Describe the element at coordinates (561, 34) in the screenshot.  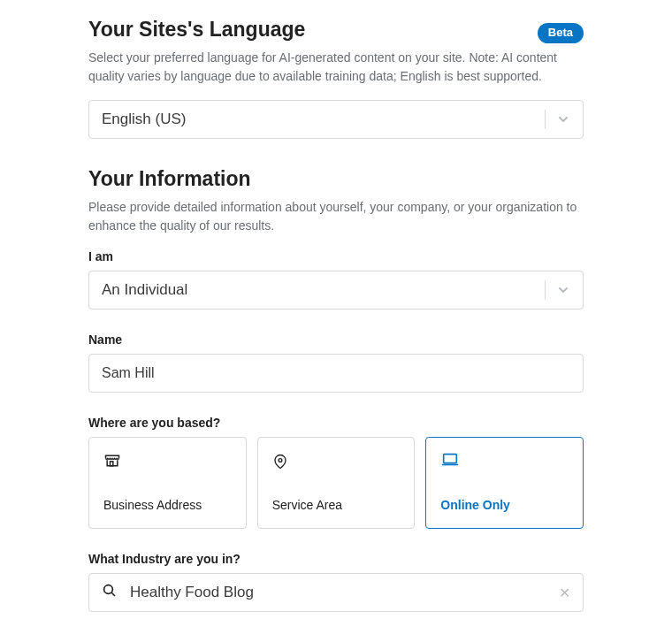
I see `beta-badge: Beta` at that location.